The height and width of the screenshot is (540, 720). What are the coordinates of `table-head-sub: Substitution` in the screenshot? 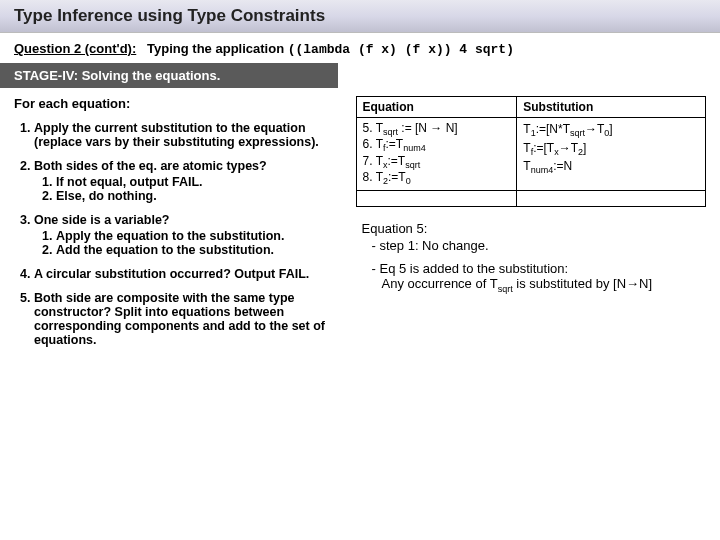 It's located at (612, 108).